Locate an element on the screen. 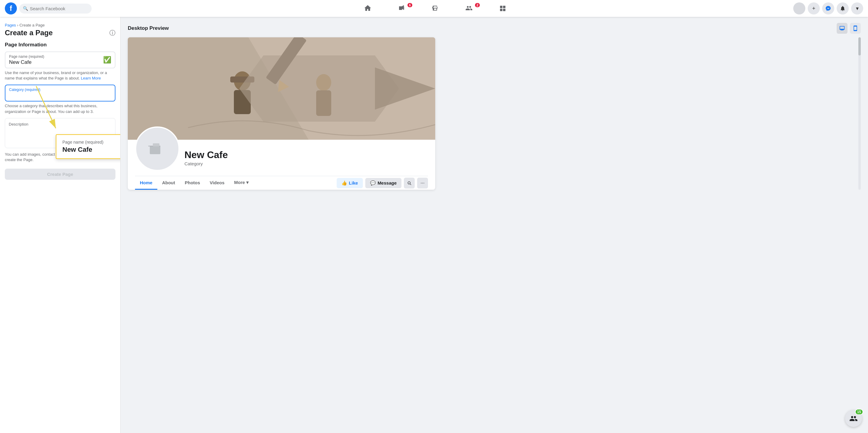 This screenshot has height=433, width=868. message-button: 💬 Message is located at coordinates (383, 183).